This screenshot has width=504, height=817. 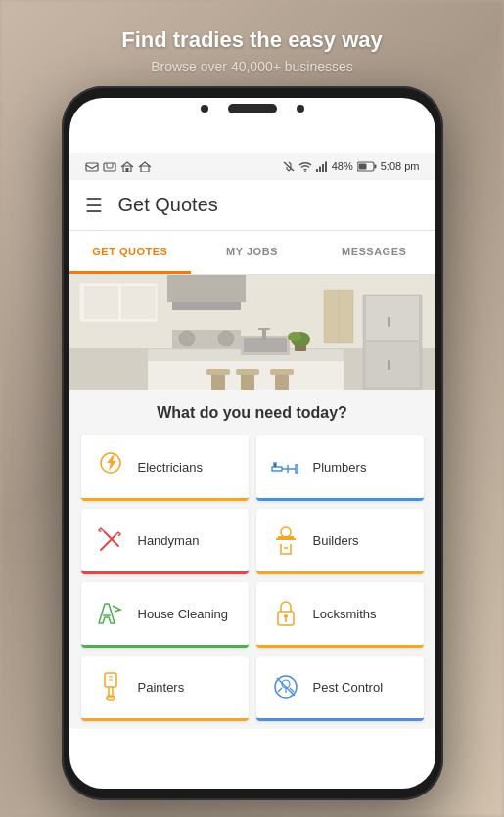 I want to click on headline: Find tradies the easy way, so click(x=252, y=40).